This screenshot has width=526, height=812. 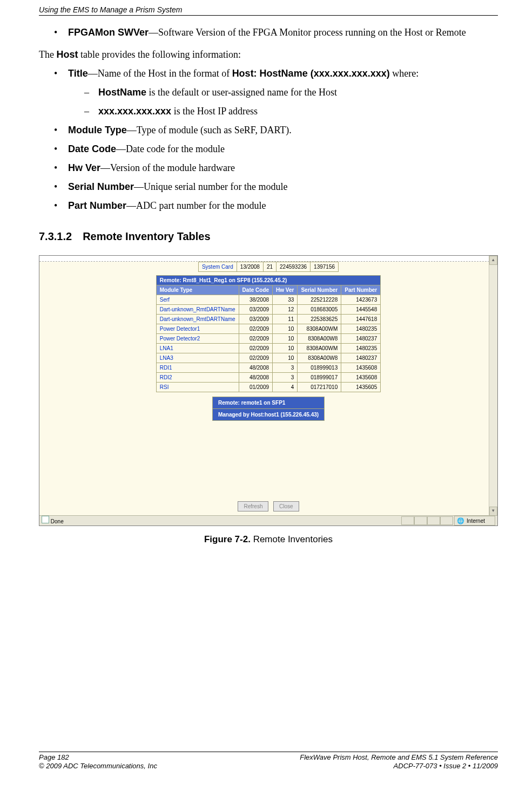 I want to click on bullet-title: Title—Name of the Host in the format of …, so click(x=275, y=93).